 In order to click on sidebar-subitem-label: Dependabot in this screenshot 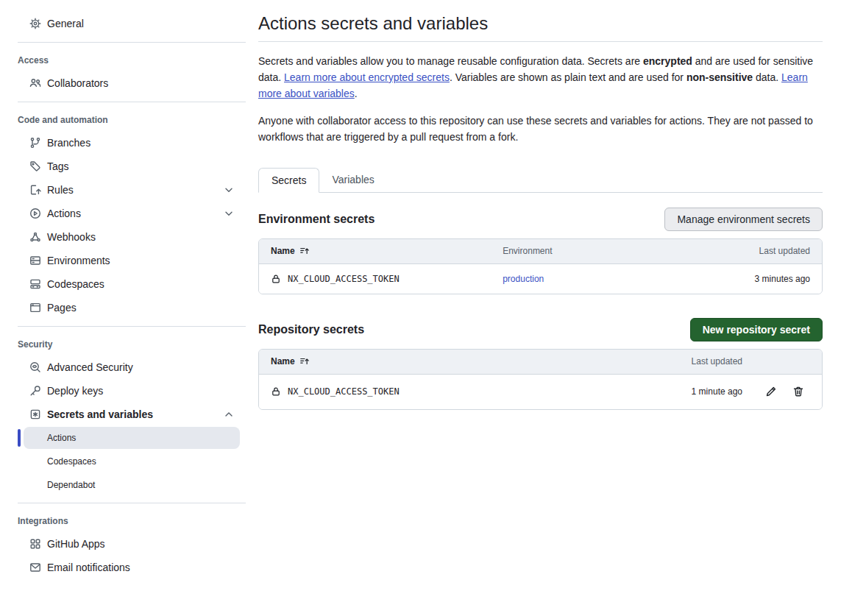, I will do `click(71, 485)`.